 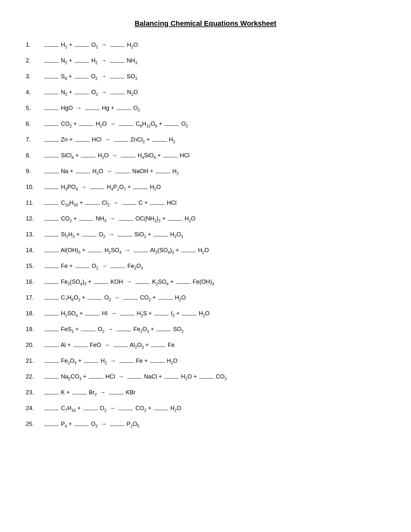 I want to click on equation-content: C7H16 + O2 → CO2 + H2O, so click(x=112, y=408).